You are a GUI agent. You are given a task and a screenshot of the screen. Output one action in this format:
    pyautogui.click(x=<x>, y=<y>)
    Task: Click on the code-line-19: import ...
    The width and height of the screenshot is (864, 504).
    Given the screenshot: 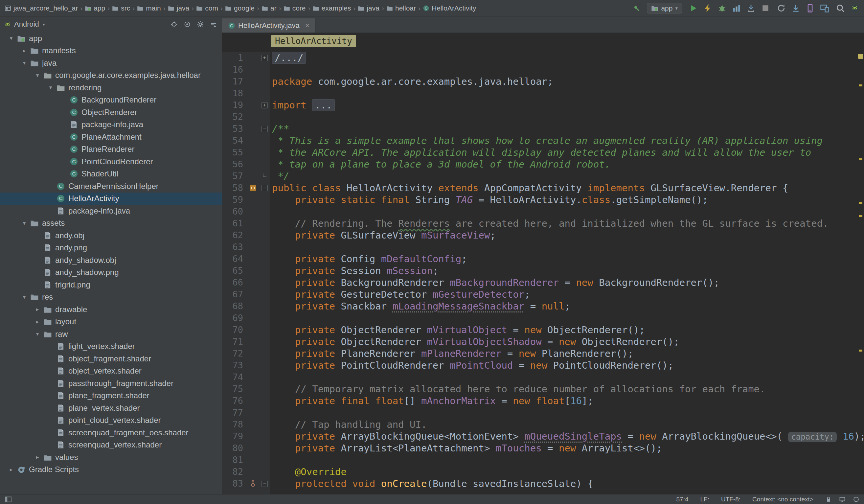 What is the action you would take?
    pyautogui.click(x=568, y=105)
    